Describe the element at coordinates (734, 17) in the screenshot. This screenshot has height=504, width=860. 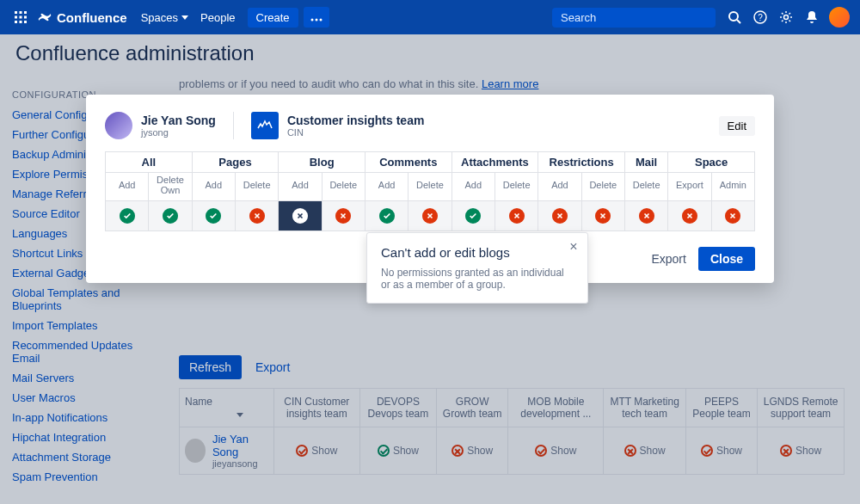
I see `search-icon` at that location.